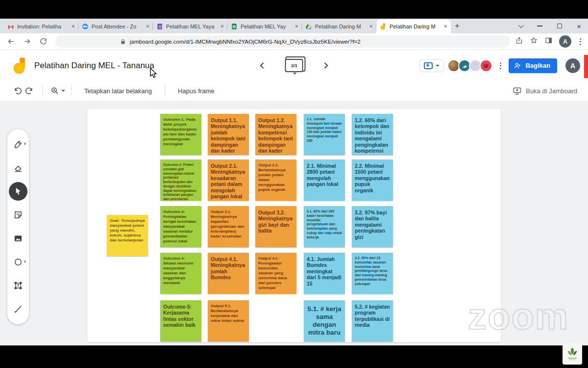 Image resolution: width=588 pixels, height=368 pixels. Describe the element at coordinates (372, 180) in the screenshot. I see `sticky-note-indicator-2-2: 2.2. Minimal 1500 petani menggunakan pup…` at that location.